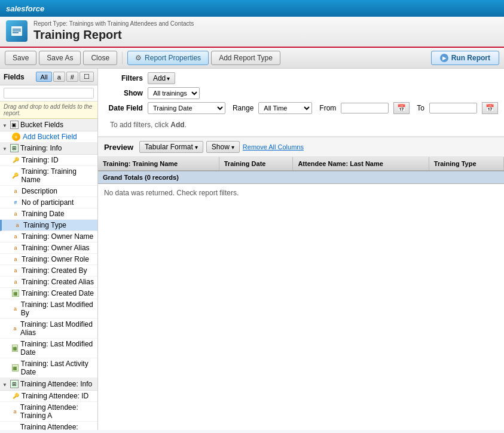 Image resolution: width=504 pixels, height=433 pixels. I want to click on field-owner-name: a Training: Owner Name, so click(49, 237).